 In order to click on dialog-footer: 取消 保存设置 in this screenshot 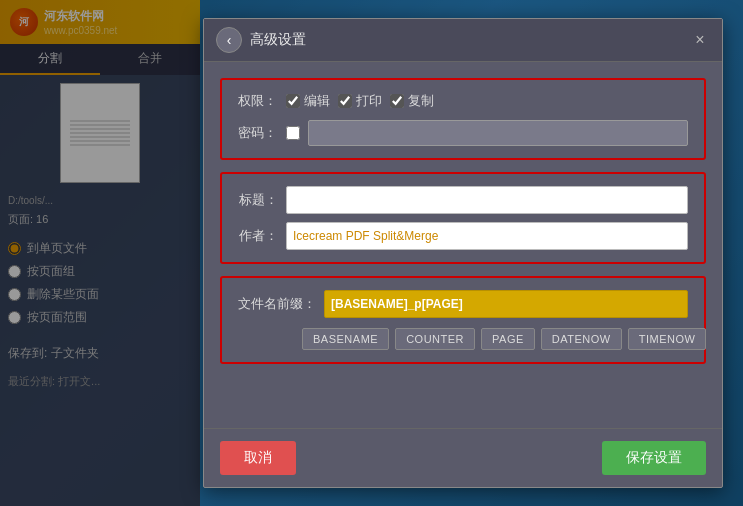, I will do `click(463, 458)`.